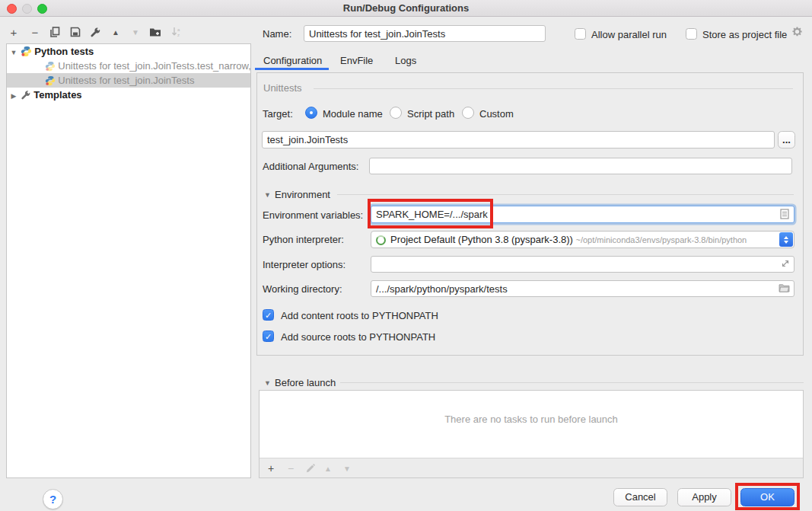 Image resolution: width=812 pixels, height=511 pixels. What do you see at coordinates (14, 52) in the screenshot?
I see `collapse-arrow-icon: ▼` at bounding box center [14, 52].